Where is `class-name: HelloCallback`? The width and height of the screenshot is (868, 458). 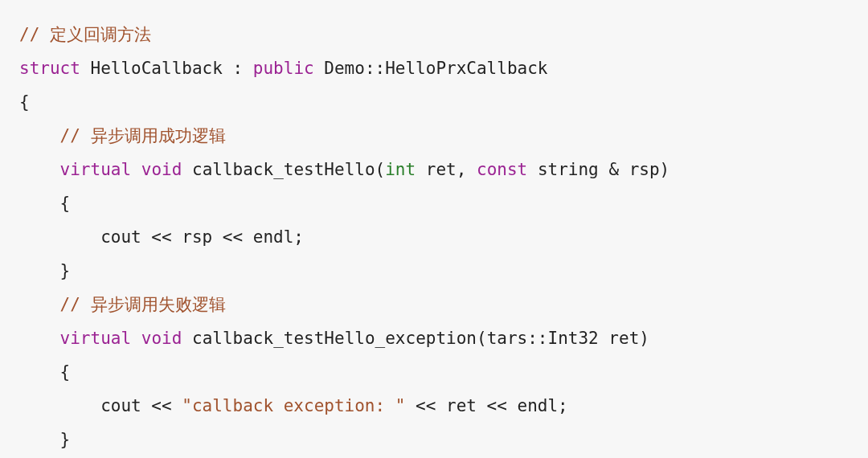
class-name: HelloCallback is located at coordinates (157, 68).